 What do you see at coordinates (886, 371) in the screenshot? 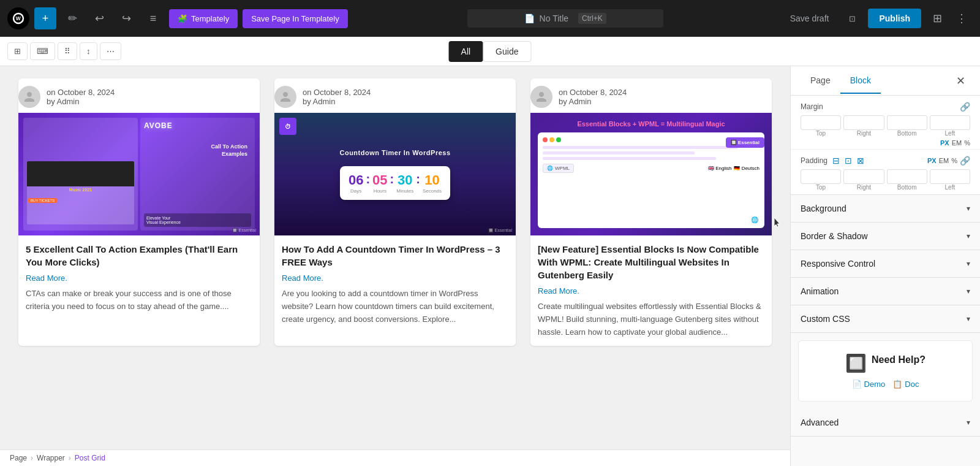
I see `need-help-section: 🔲 Need Help? 📄 Demo 📋 Doc` at bounding box center [886, 371].